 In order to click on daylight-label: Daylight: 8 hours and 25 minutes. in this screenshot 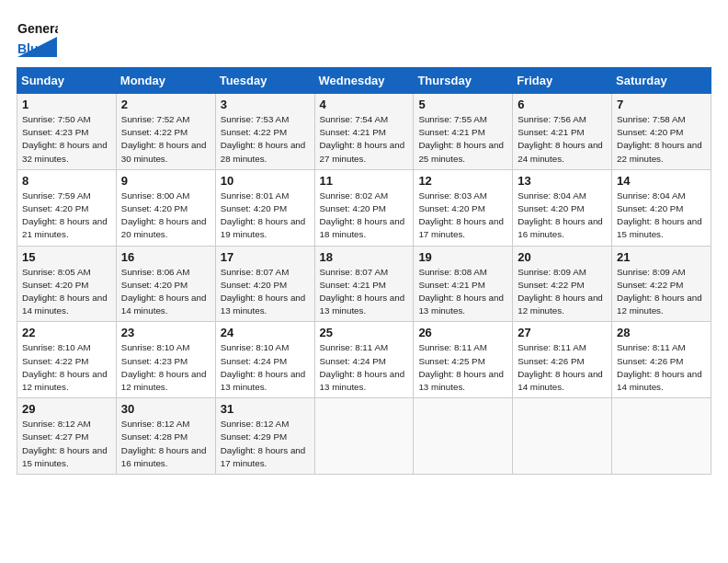, I will do `click(461, 151)`.